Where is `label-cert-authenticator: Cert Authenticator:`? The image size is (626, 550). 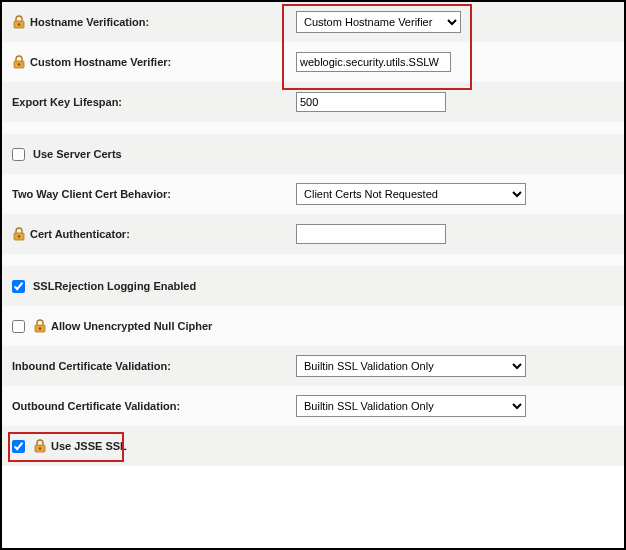 label-cert-authenticator: Cert Authenticator: is located at coordinates (80, 234).